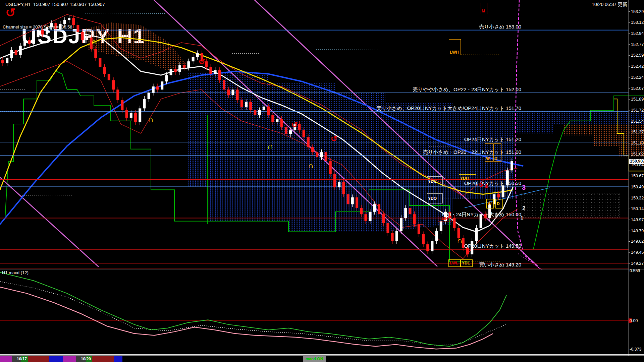  I want to click on last-updated-text: 10/20 06:37 更新, so click(609, 5).